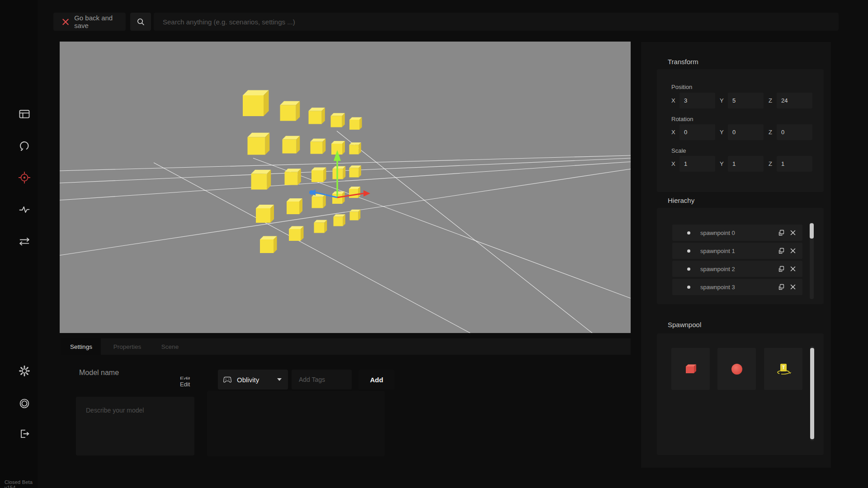  What do you see at coordinates (100, 22) in the screenshot?
I see `go-back-save-label: Go back and save` at bounding box center [100, 22].